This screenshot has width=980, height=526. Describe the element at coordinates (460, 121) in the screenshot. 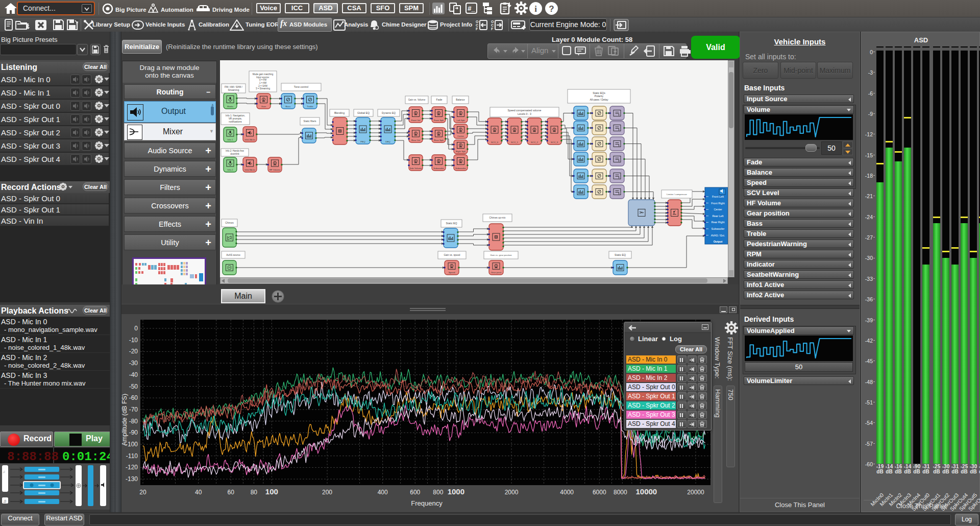

I see `svg-text: Left Spk` at that location.